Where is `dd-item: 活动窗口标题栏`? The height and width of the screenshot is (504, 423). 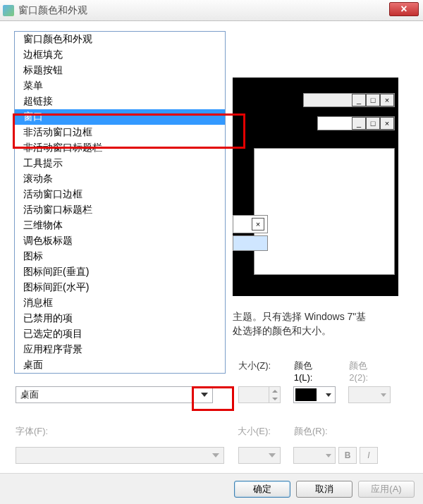
dd-item: 活动窗口标题栏 is located at coordinates (120, 210).